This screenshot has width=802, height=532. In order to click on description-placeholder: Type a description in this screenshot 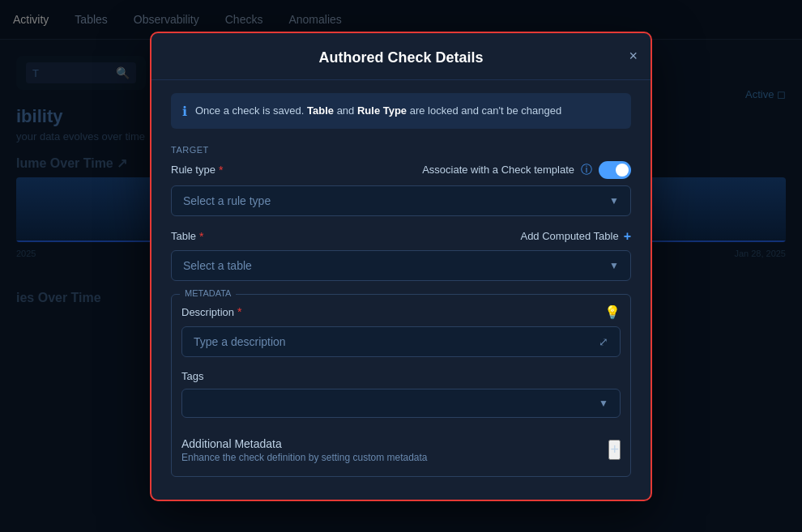, I will do `click(240, 342)`.